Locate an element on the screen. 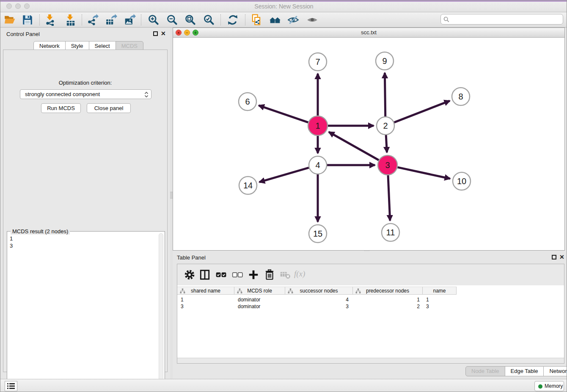 This screenshot has height=392, width=567. table-settings-gear-icon is located at coordinates (190, 275).